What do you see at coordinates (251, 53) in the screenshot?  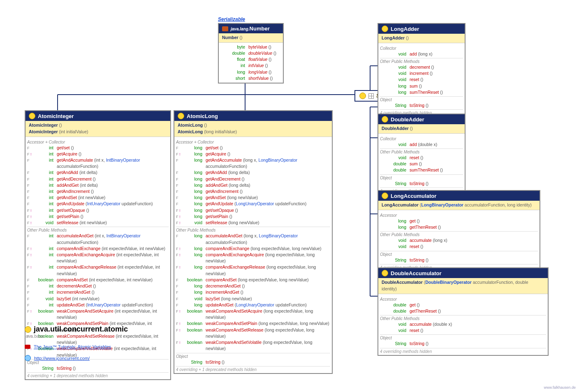 I see `method-row: doubledoubleValue ()` at bounding box center [251, 53].